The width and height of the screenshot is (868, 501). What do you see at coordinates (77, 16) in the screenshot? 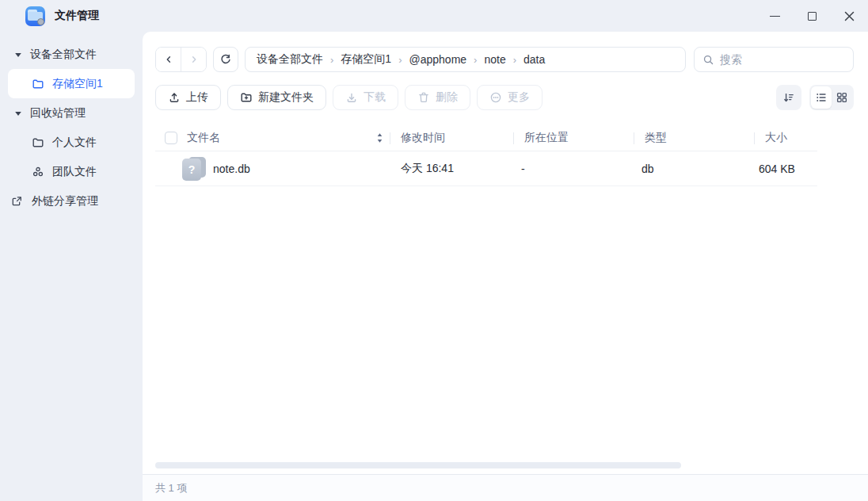
I see `app-title: 文件管理` at bounding box center [77, 16].